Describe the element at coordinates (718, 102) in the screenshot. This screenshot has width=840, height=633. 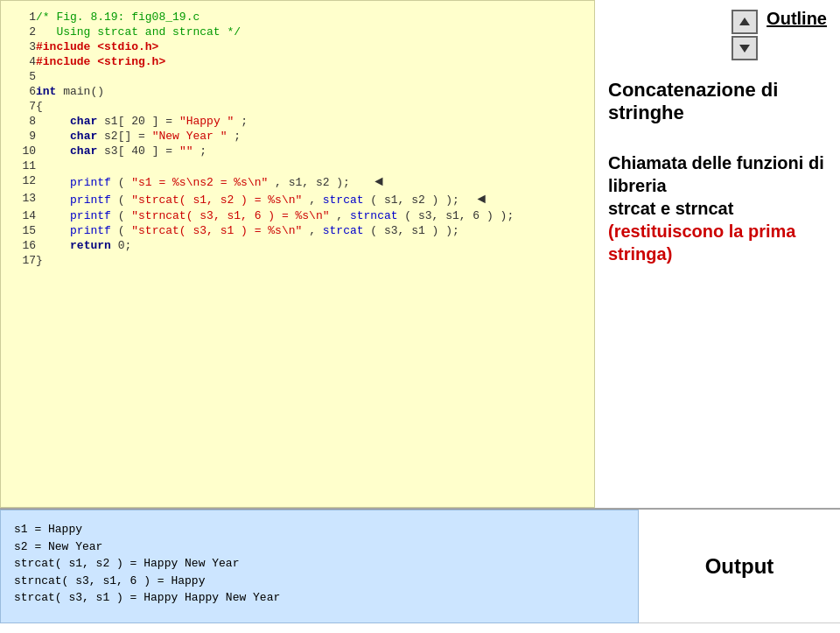
I see `concat-title: Concatenazione di stringhe` at that location.